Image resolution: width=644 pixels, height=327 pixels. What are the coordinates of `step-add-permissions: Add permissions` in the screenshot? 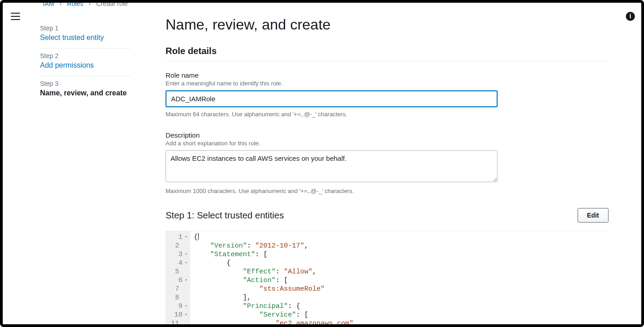 It's located at (86, 65).